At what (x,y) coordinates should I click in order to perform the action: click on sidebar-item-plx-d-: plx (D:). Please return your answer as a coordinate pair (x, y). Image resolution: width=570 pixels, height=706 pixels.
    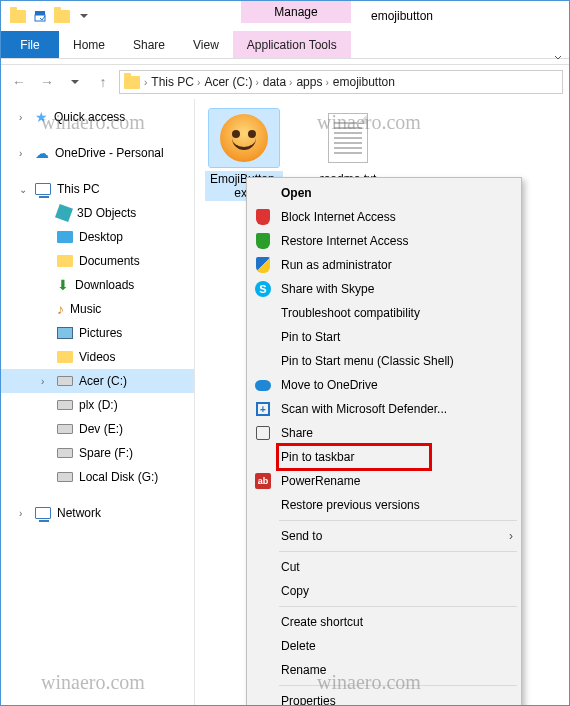
    Looking at the image, I should click on (98, 405).